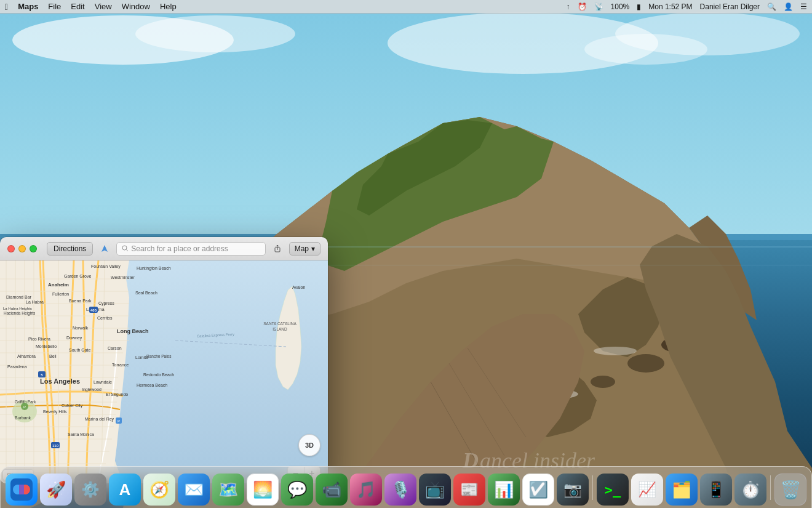 The image size is (812, 508). What do you see at coordinates (105, 249) in the screenshot?
I see `location-button` at bounding box center [105, 249].